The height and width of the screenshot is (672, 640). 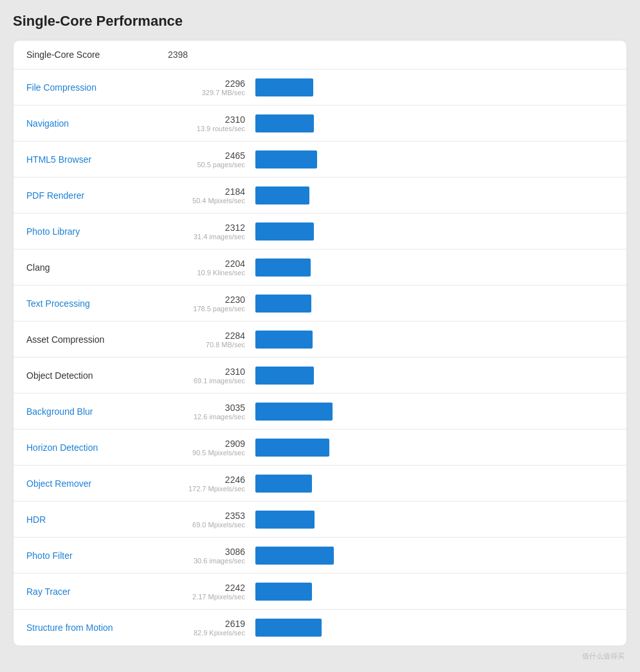 I want to click on row-name: Navigation, so click(x=97, y=123).